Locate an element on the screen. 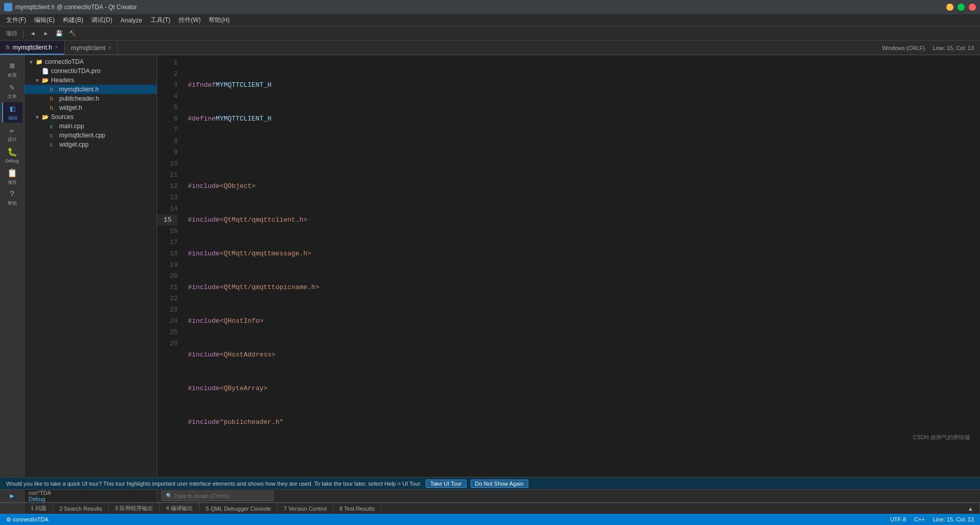 The image size is (980, 525). sidebar-item-edit: ◧ 编辑 is located at coordinates (12, 112).